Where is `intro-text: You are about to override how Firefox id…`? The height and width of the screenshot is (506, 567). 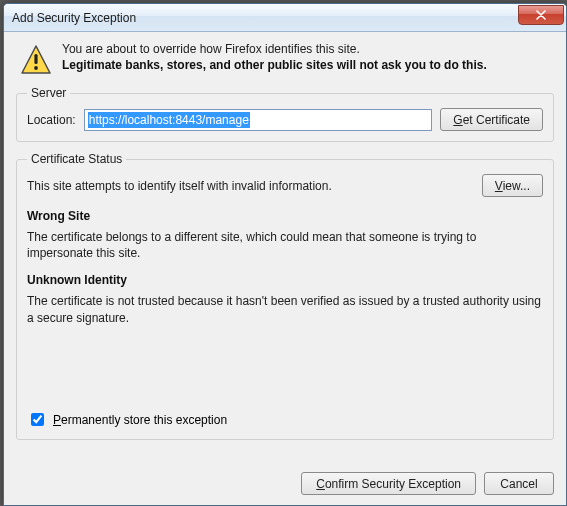
intro-text: You are about to override how Firefox id… is located at coordinates (306, 59).